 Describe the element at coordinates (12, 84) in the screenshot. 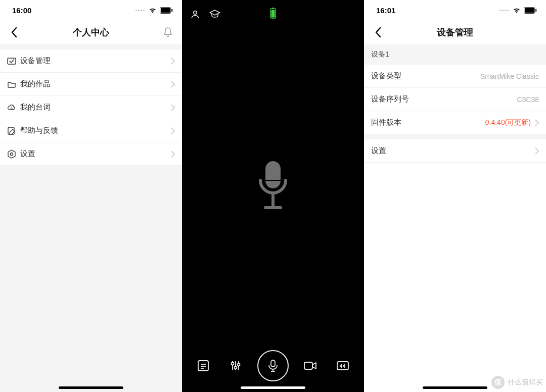

I see `folder-icon` at that location.